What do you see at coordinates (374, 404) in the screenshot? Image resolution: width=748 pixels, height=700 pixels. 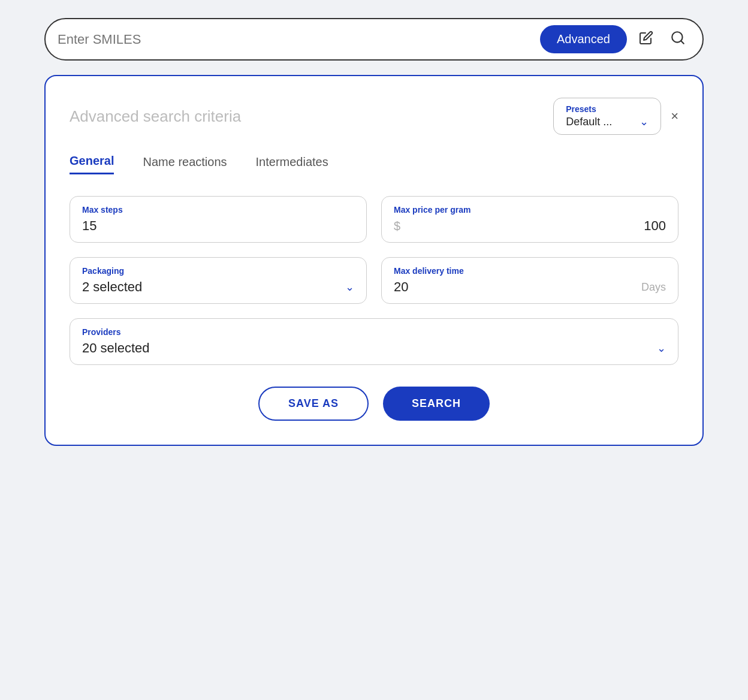 I see `actions: SAVE AS SEARCH` at bounding box center [374, 404].